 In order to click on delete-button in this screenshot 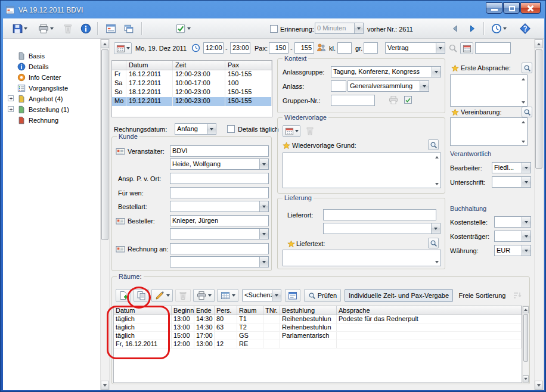, I will do `click(68, 29)`.